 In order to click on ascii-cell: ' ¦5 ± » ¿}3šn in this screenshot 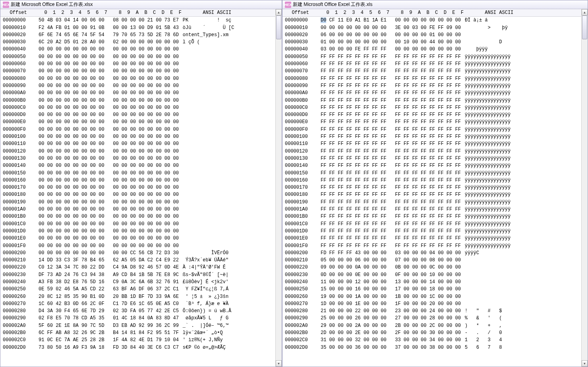, I will do `click(206, 297)`.